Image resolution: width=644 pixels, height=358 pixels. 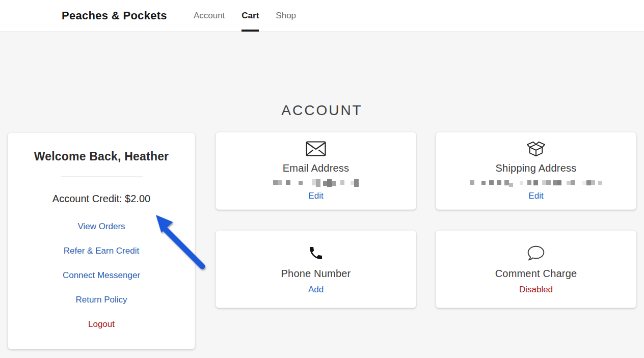 What do you see at coordinates (286, 16) in the screenshot?
I see `nav-item-shop: Shop` at bounding box center [286, 16].